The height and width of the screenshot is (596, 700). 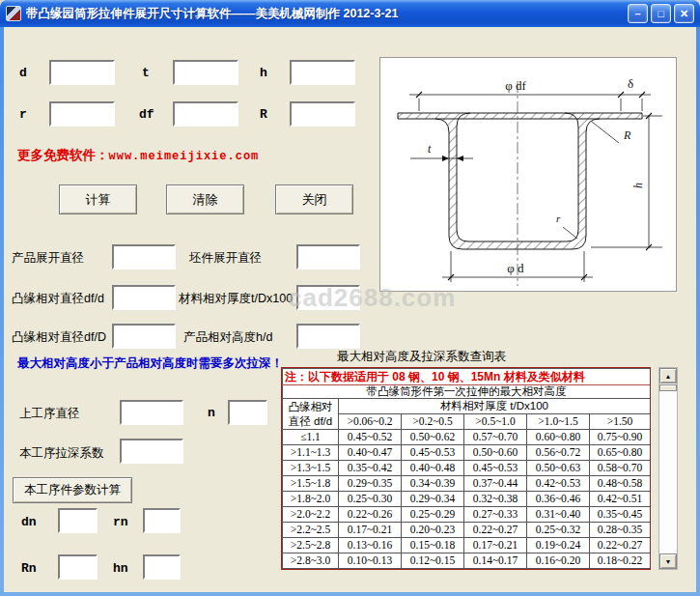 I want to click on dim-label-phi-d: φ d, so click(x=516, y=269).